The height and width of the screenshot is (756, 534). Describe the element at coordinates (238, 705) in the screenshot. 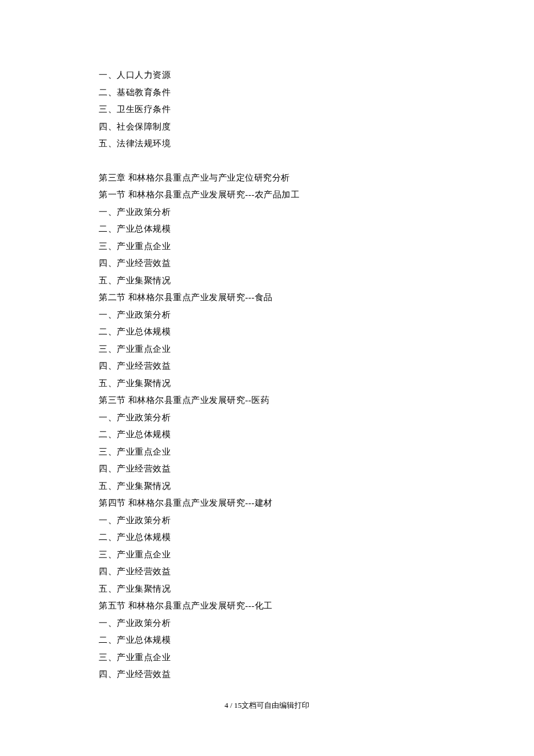

I see `page-number-total: 15` at that location.